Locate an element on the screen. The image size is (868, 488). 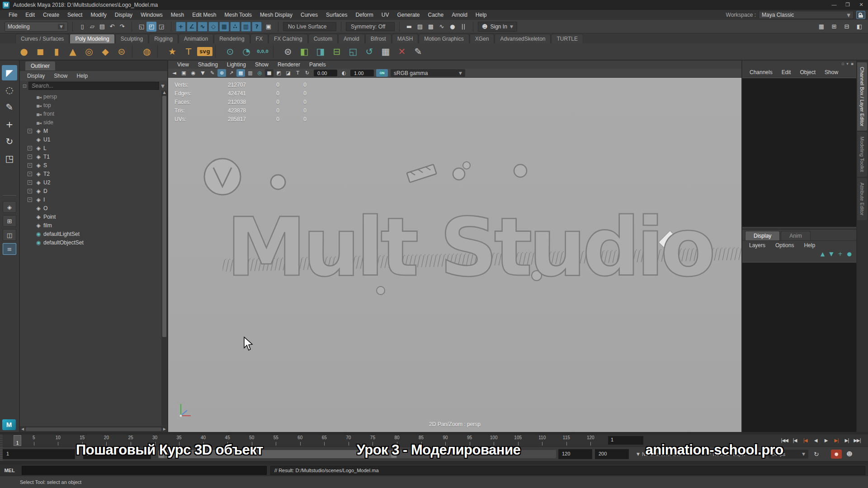
shelf-tab: Custom is located at coordinates (323, 39).